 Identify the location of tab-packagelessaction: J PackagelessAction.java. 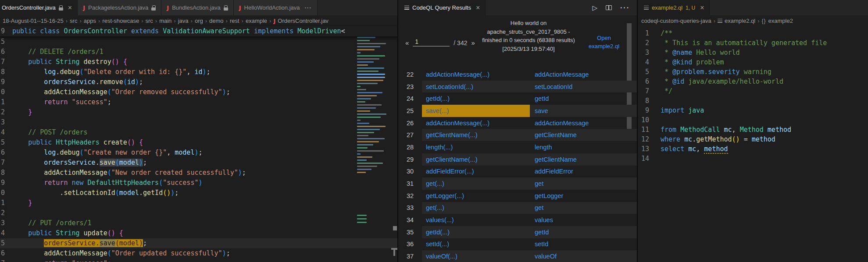
(119, 8).